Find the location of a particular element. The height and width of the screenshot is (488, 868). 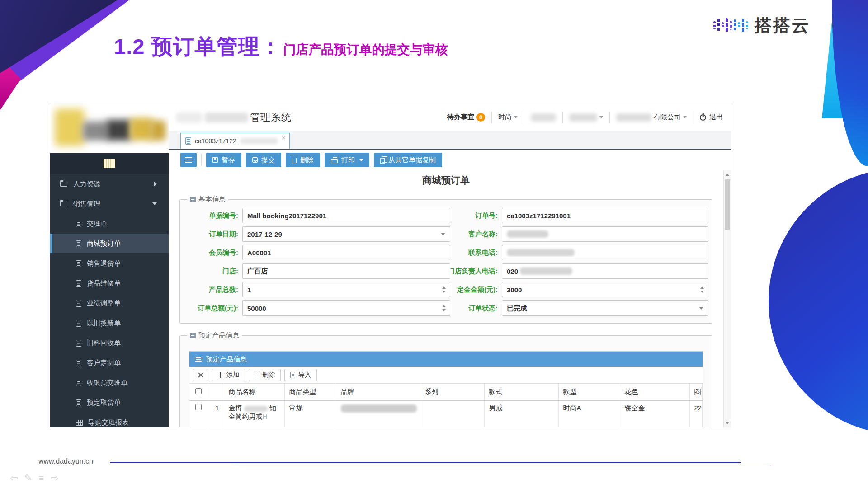

column-ring-size: 圈 is located at coordinates (696, 392).